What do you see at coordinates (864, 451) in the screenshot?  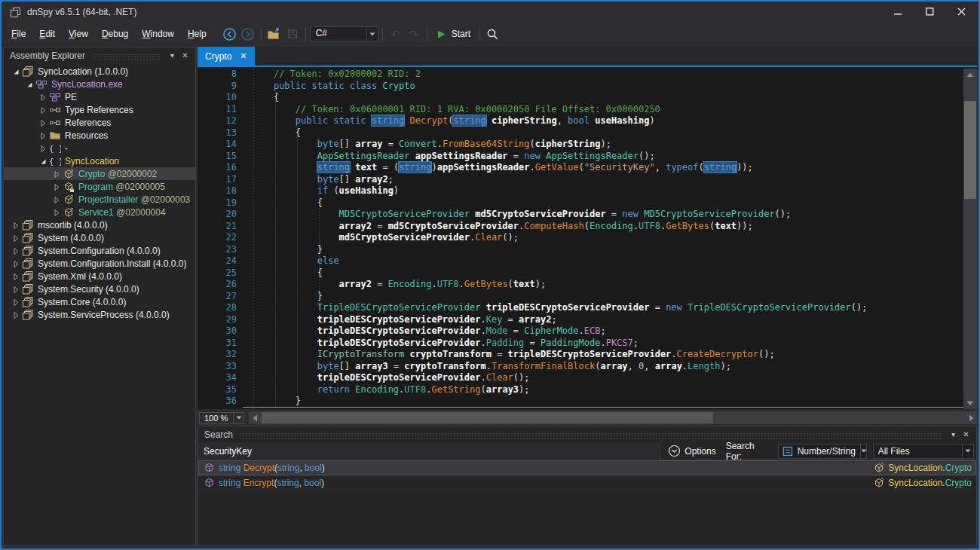 I see `search-type-caret` at bounding box center [864, 451].